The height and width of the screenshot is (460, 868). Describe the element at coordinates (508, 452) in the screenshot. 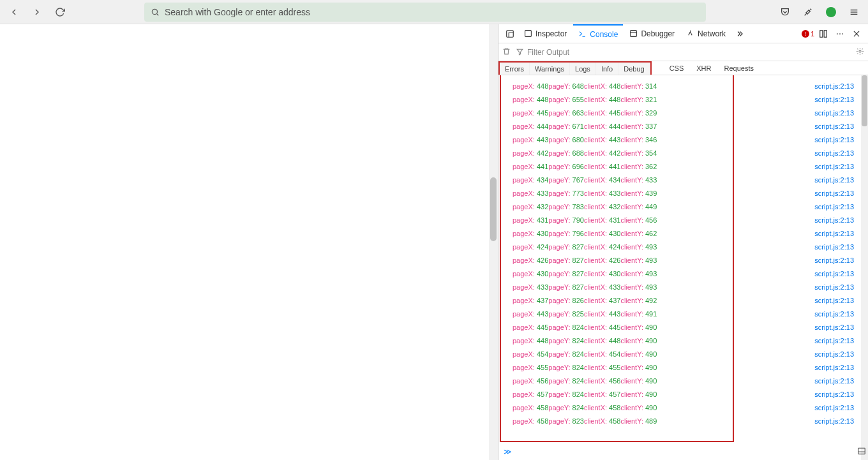

I see `console-prompt: ≫` at that location.